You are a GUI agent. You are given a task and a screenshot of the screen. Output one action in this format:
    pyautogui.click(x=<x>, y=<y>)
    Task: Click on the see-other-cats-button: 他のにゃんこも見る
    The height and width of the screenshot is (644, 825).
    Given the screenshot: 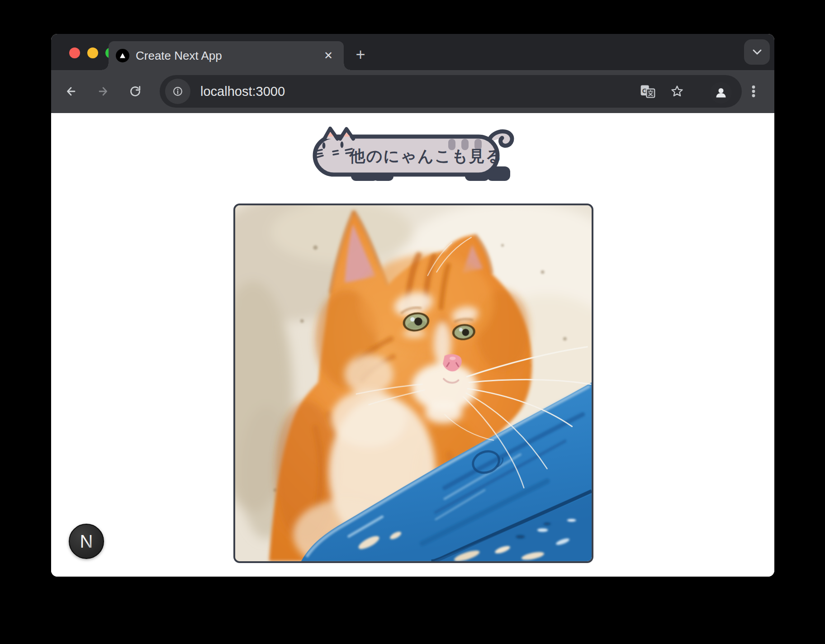 What is the action you would take?
    pyautogui.click(x=413, y=155)
    